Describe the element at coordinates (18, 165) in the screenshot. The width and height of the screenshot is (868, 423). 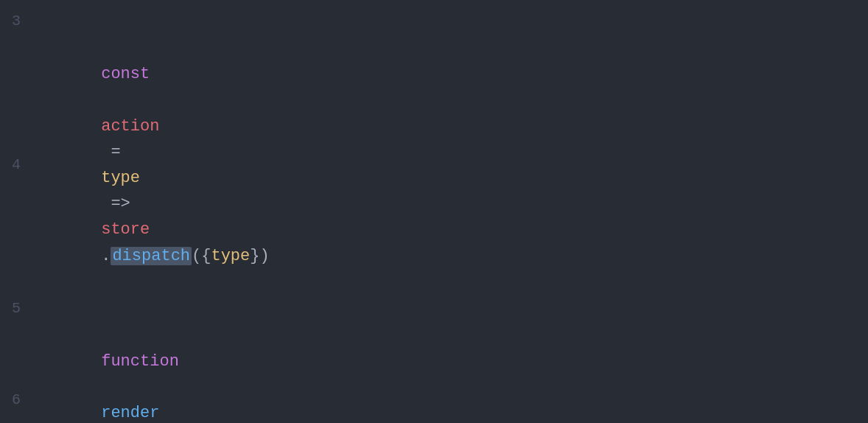
I see `line-num-4: 4` at that location.